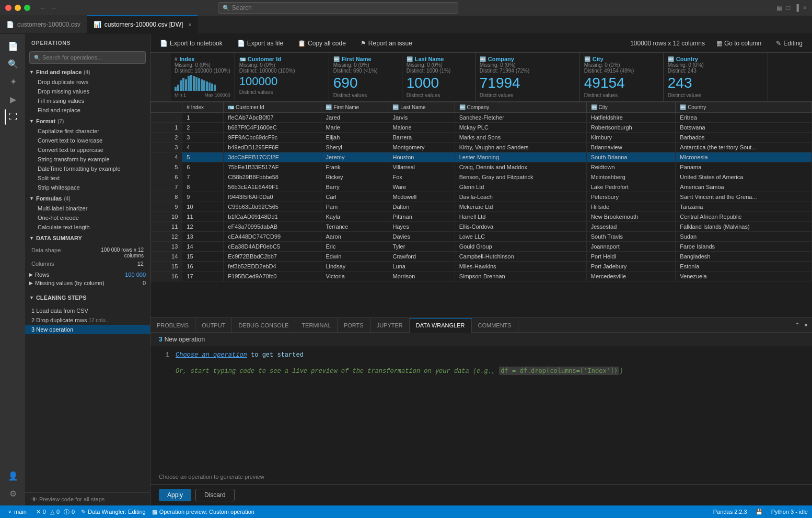 The image size is (812, 518). What do you see at coordinates (481, 325) in the screenshot?
I see `panel-tabs: PROBLEMS OUTPUT DEBUG CONSOLE TERMINAL P…` at bounding box center [481, 325].